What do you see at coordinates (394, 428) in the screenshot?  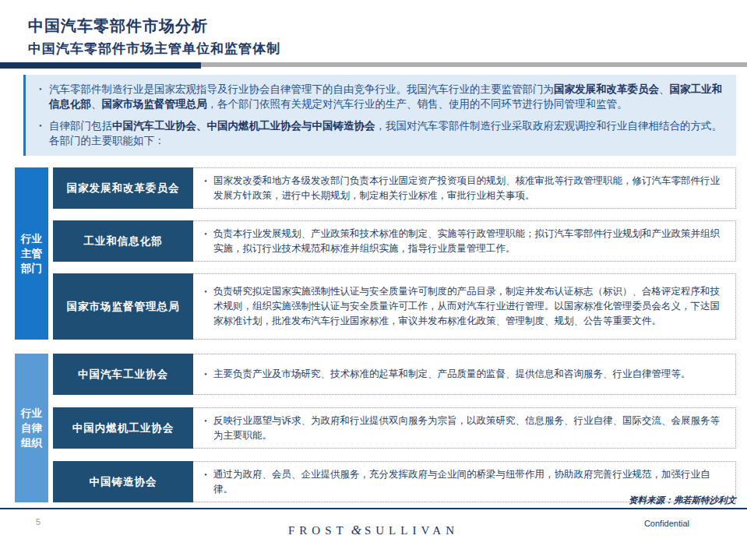 I see `table-row: 中国内燃机工业协会•反映行业愿望与诉求、为政府和行业提供双向服务为宗旨，以政策研…` at bounding box center [394, 428].